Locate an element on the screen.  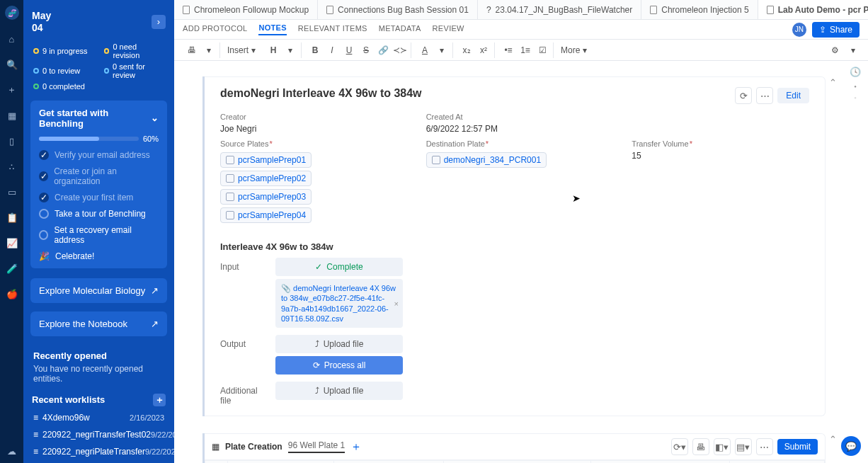
document-tab: Lab Auto Demo - pcr Prep× is located at coordinates (813, 10).